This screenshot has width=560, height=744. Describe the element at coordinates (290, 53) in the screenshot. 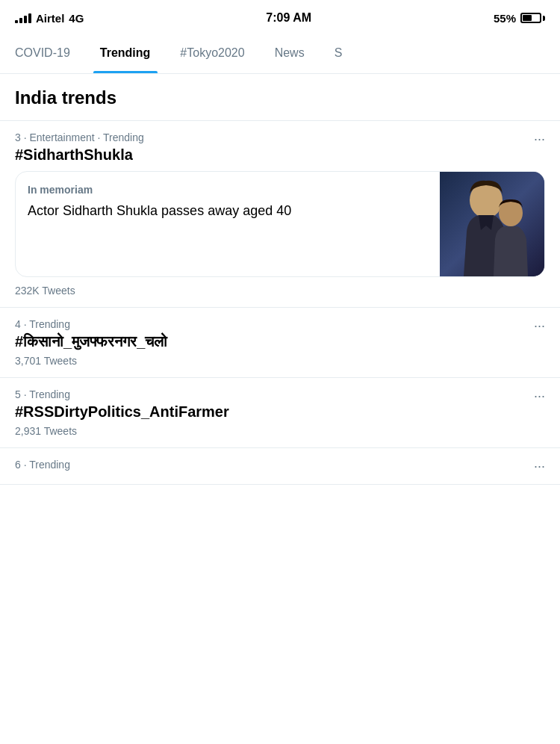

I see `tab-news: News` at that location.